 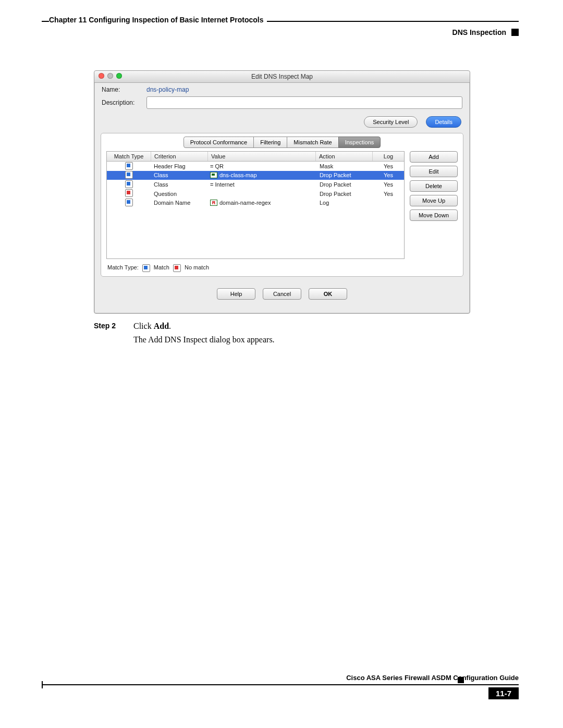 What do you see at coordinates (170, 326) in the screenshot?
I see `step-text-c: .` at bounding box center [170, 326].